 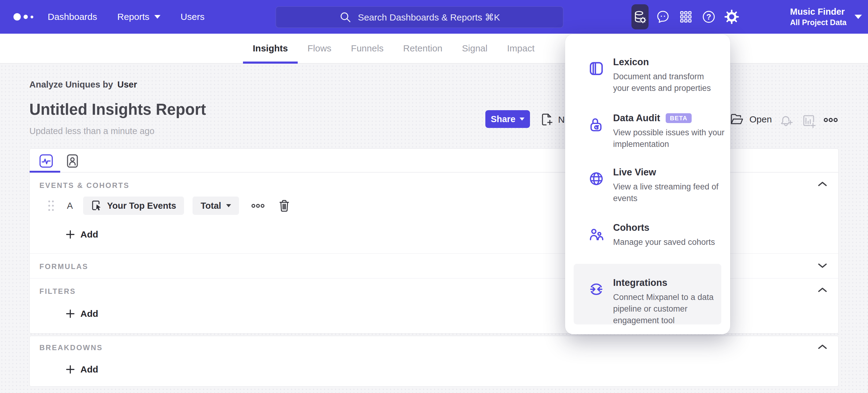 I want to click on search-input: Search Dashboards & Reports ⌘K, so click(x=420, y=17).